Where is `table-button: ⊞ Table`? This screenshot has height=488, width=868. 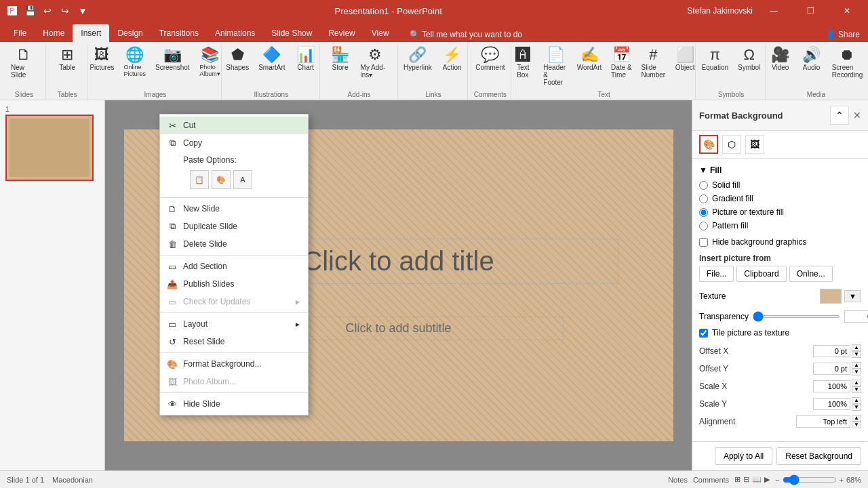
table-button: ⊞ Table is located at coordinates (67, 60).